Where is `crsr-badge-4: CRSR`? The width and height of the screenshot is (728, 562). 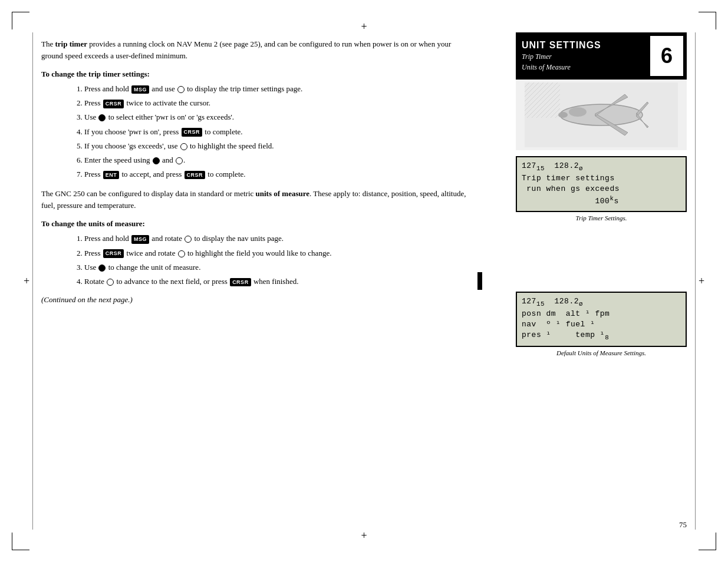
crsr-badge-4: CRSR is located at coordinates (114, 253).